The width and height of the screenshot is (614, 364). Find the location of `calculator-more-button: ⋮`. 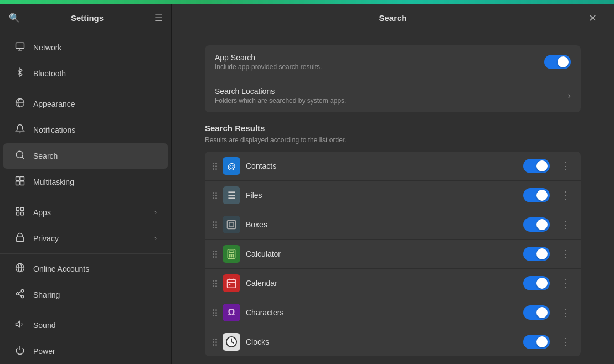

calculator-more-button: ⋮ is located at coordinates (565, 254).